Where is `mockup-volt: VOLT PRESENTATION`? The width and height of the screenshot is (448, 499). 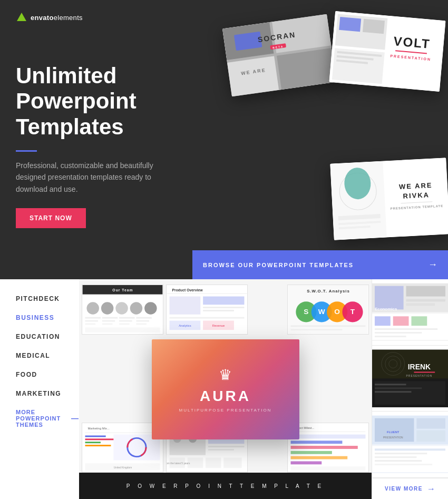 mockup-volt: VOLT PRESENTATION is located at coordinates (388, 52).